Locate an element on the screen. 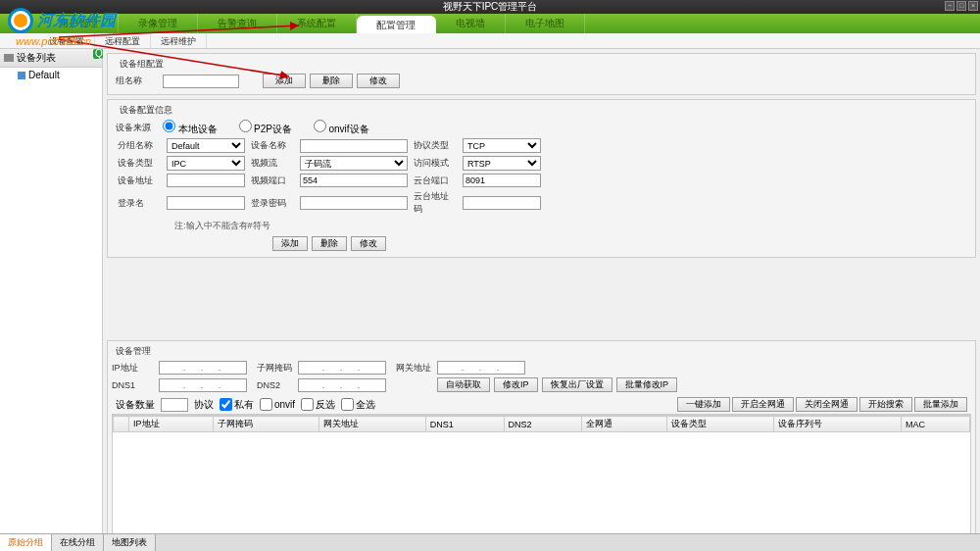 This screenshot has width=980, height=551. subtab-remote-config: 远程配置 is located at coordinates (123, 41).